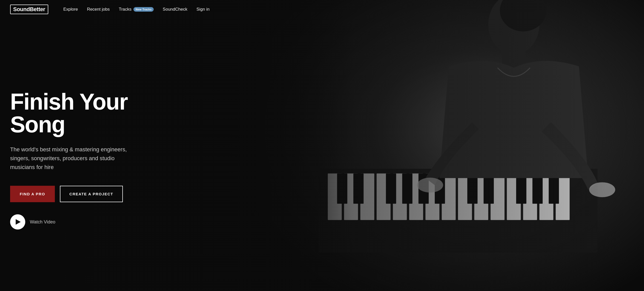  What do you see at coordinates (136, 9) in the screenshot?
I see `nav-tracks: Tracks New Tracks` at bounding box center [136, 9].